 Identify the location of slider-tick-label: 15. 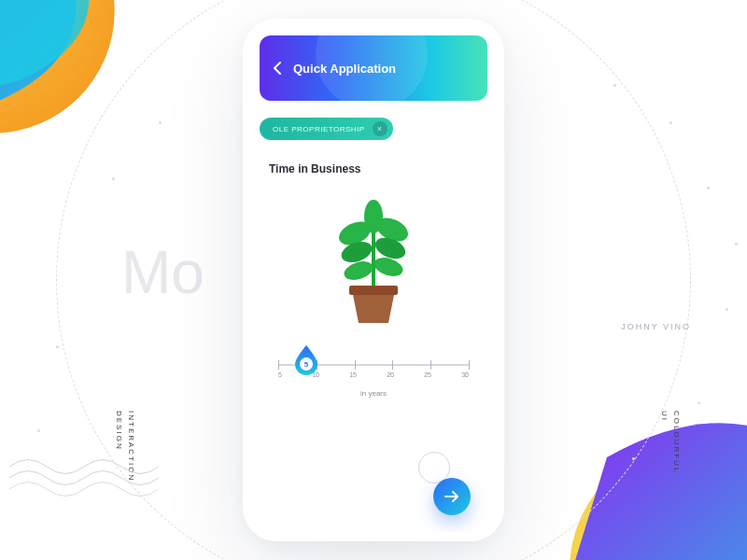
(353, 375).